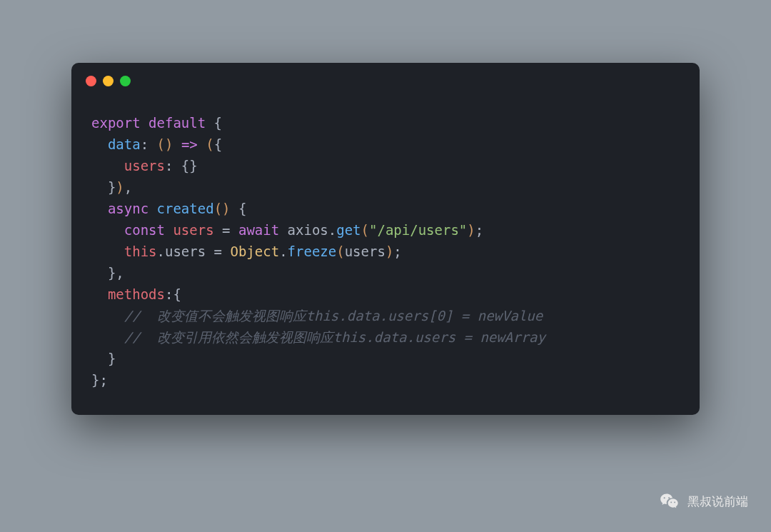  Describe the element at coordinates (148, 144) in the screenshot. I see `code-token: :` at that location.